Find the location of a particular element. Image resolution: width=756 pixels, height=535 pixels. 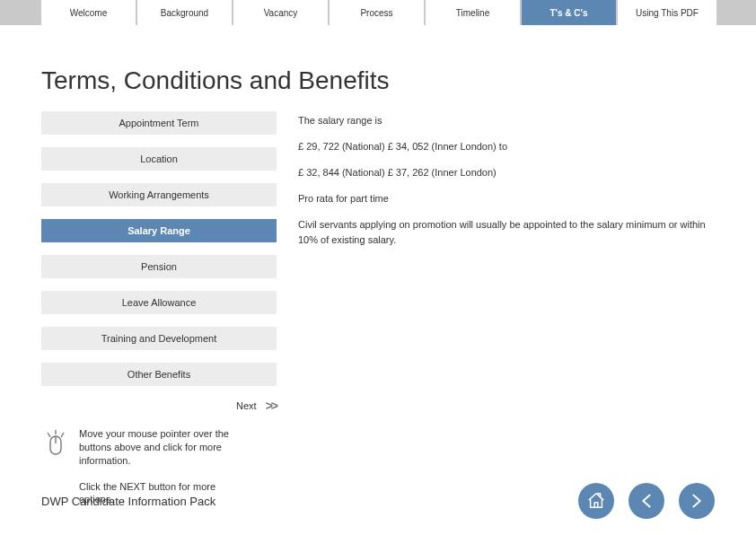

body-line-5: Civil servants applying on promotion wil… is located at coordinates (506, 232).